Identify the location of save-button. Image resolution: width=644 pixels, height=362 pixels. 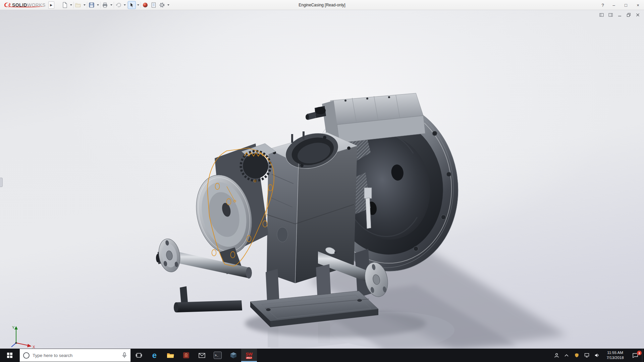
(92, 5).